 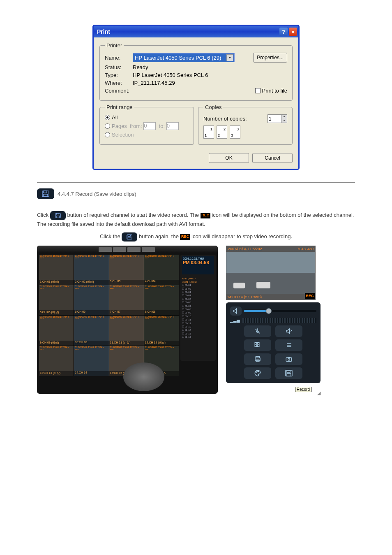 I want to click on color-button, so click(x=258, y=373).